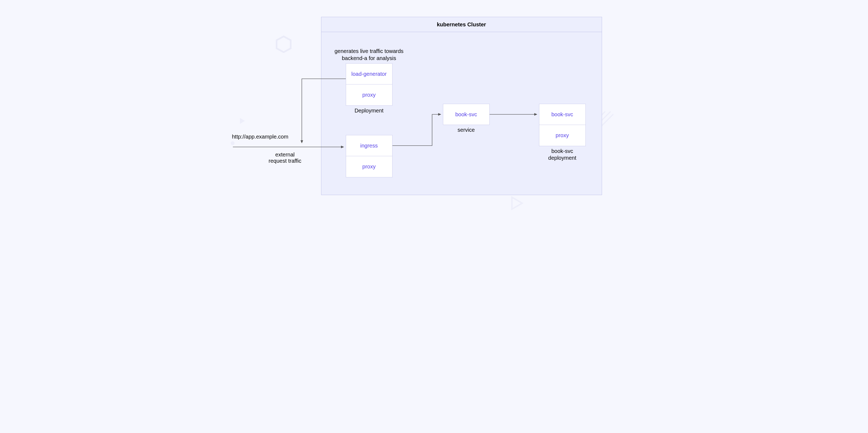  I want to click on book-svc-deployment-group: book-svc proxy book-svc deployment, so click(562, 133).